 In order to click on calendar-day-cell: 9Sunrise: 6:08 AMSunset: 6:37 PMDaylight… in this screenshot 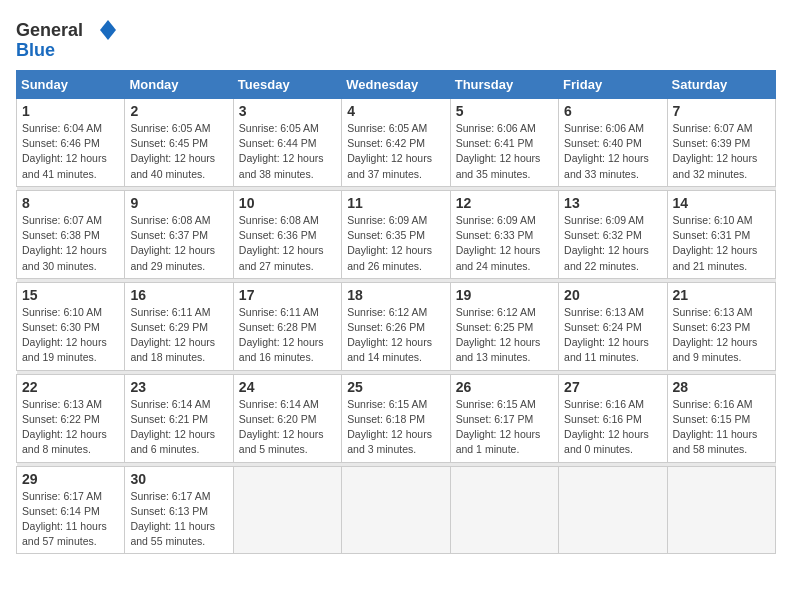, I will do `click(179, 234)`.